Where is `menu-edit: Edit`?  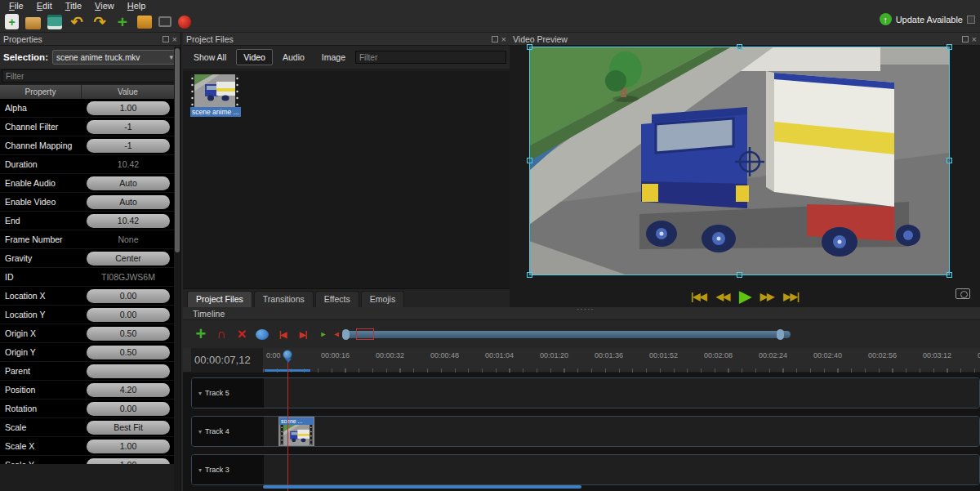 menu-edit: Edit is located at coordinates (44, 6).